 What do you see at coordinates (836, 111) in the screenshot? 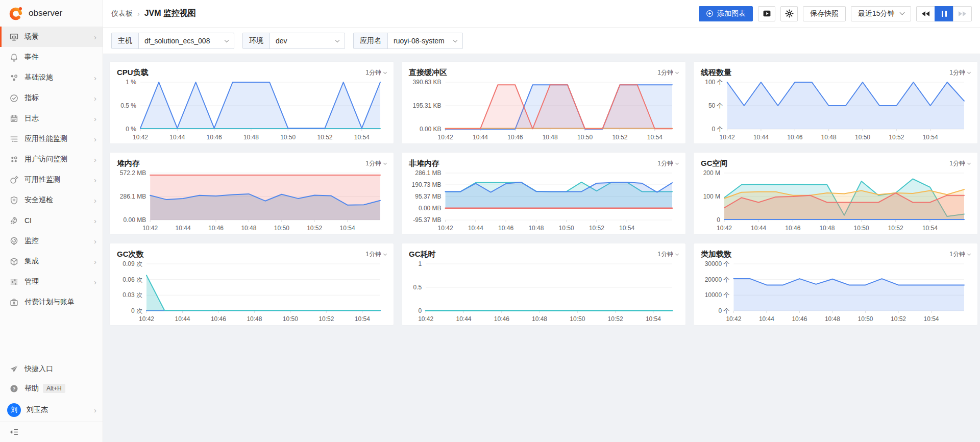
I see `chart-plot-thread-count: 100 个50 个0 个10:4210:4410:4610:4810:5010:…` at bounding box center [836, 111].